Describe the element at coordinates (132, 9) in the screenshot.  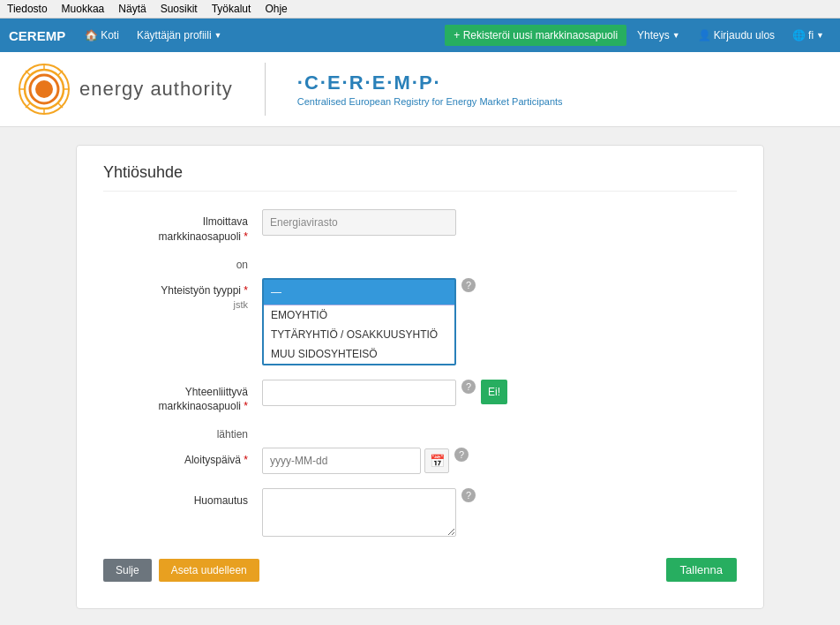
I see `menu-nayta: Näytä` at that location.